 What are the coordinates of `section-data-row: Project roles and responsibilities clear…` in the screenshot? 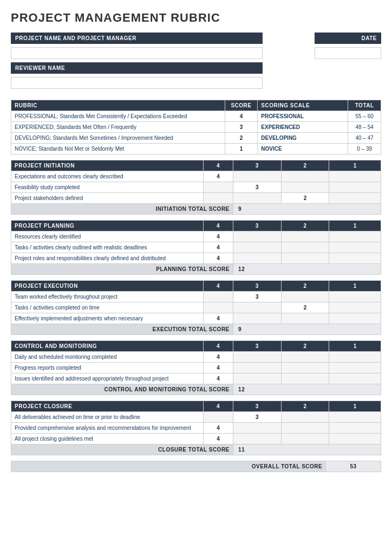 It's located at (196, 259).